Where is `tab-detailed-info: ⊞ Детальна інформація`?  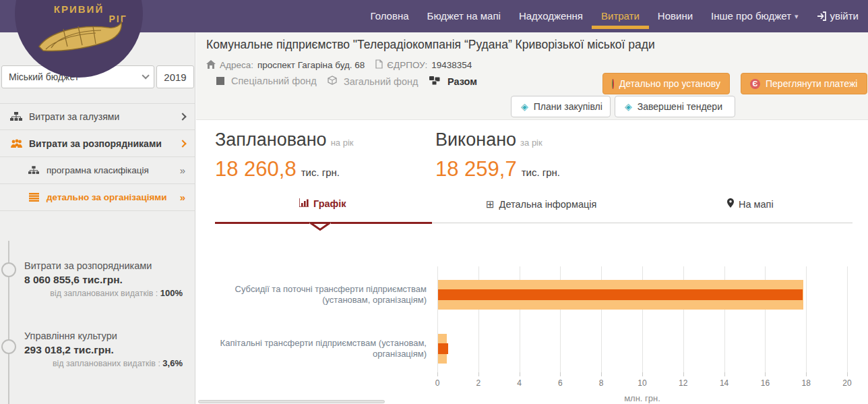
tab-detailed-info: ⊞ Детальна інформація is located at coordinates (541, 204).